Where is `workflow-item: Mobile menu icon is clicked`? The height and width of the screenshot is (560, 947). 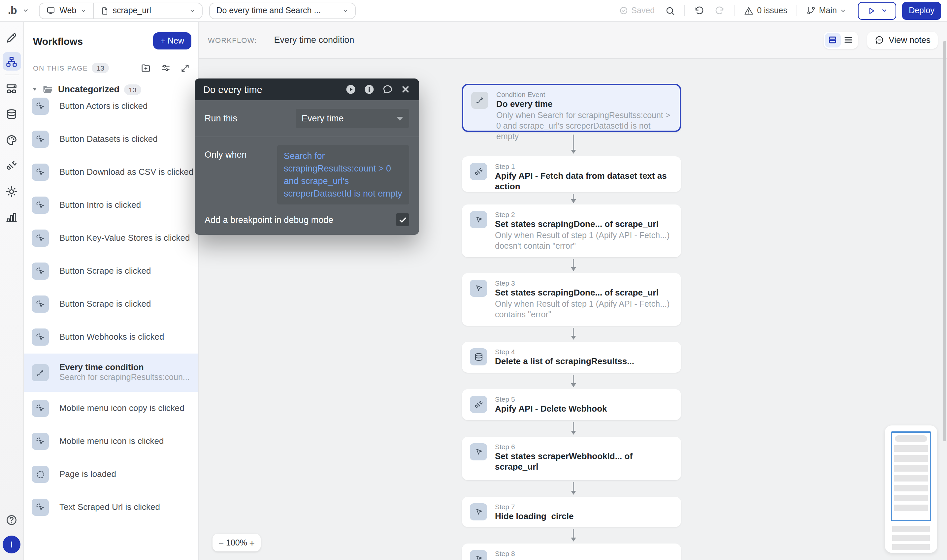
workflow-item: Mobile menu icon is clicked is located at coordinates (111, 442).